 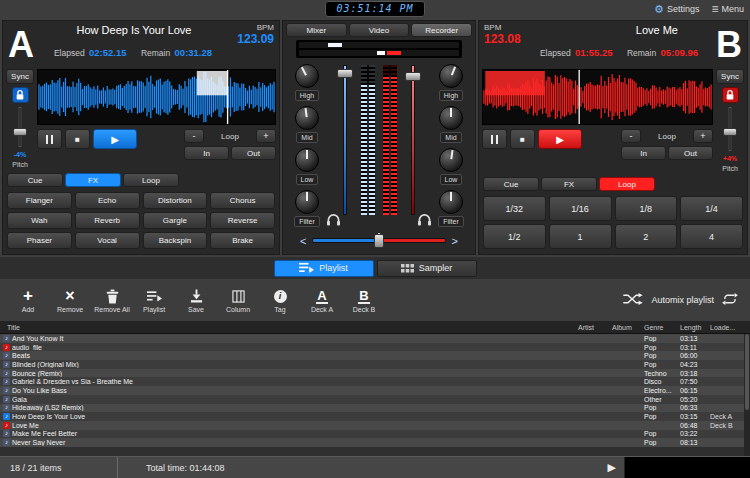 What do you see at coordinates (730, 328) in the screenshot?
I see `column-loaded: Loade...` at bounding box center [730, 328].